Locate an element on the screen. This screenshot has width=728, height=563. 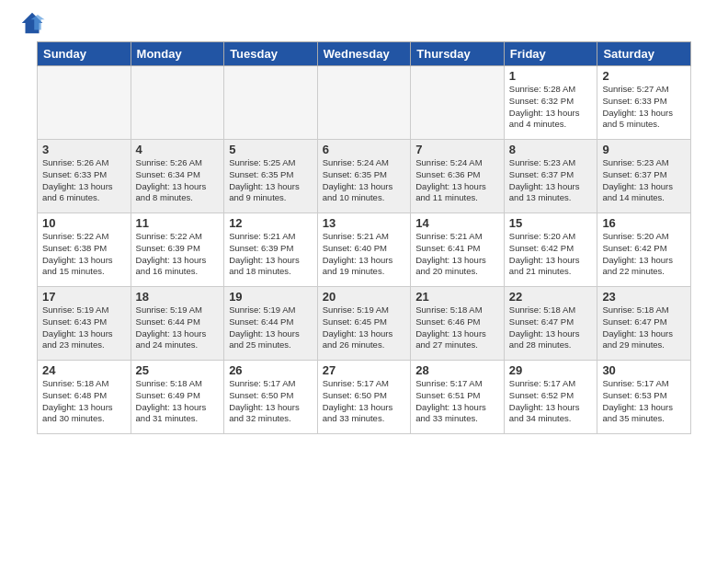
logo is located at coordinates (34, 23).